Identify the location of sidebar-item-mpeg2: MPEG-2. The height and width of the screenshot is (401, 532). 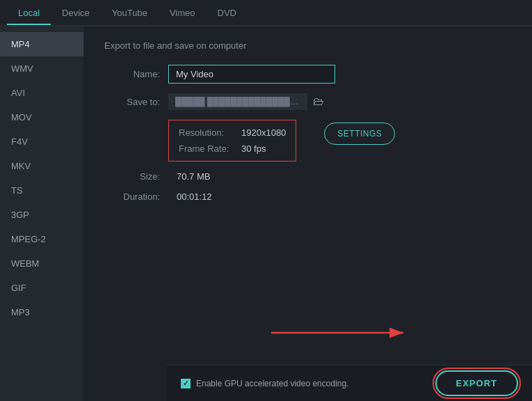
(42, 239).